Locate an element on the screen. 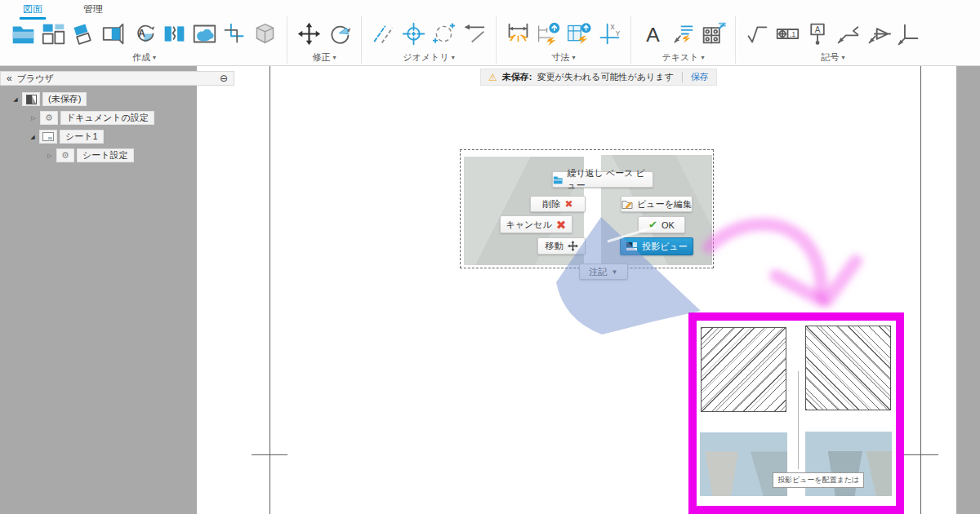 This screenshot has width=980, height=514. group-label-geometry: ジオメトリ▾ is located at coordinates (428, 57).